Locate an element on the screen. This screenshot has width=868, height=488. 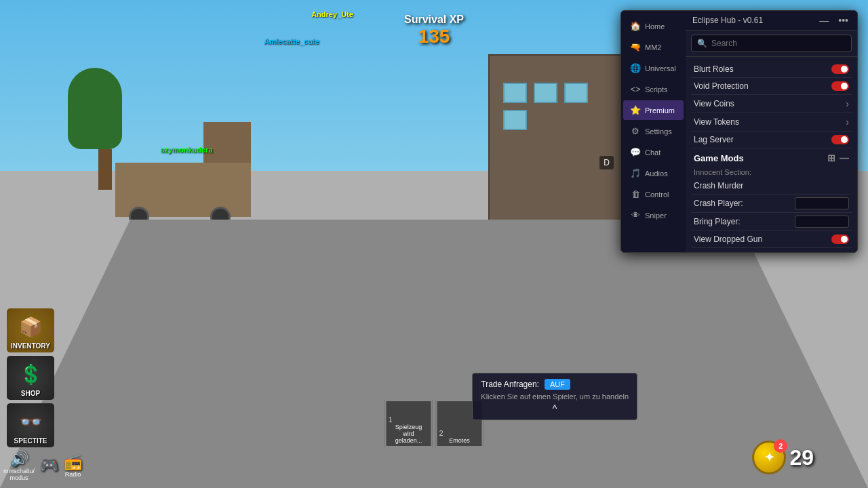
nav-label-mm2: MM2 is located at coordinates (653, 47).